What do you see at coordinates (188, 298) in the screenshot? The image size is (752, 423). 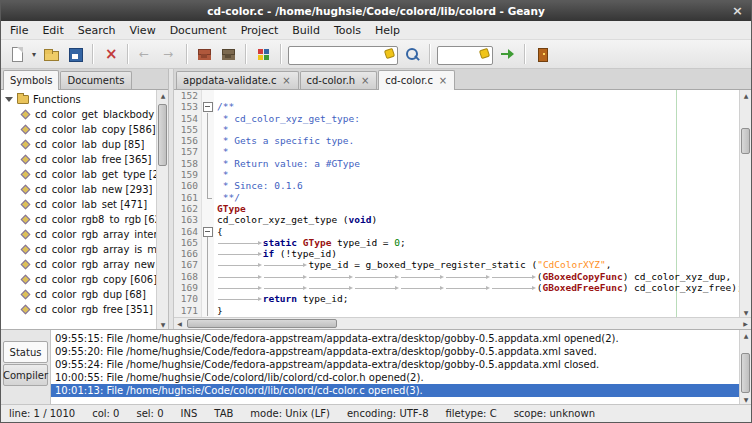 I see `line-number: 170` at bounding box center [188, 298].